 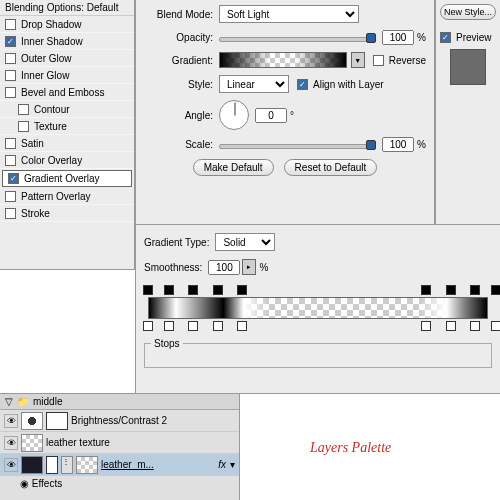 What do you see at coordinates (52, 110) in the screenshot?
I see `style-label: Contour` at bounding box center [52, 110].